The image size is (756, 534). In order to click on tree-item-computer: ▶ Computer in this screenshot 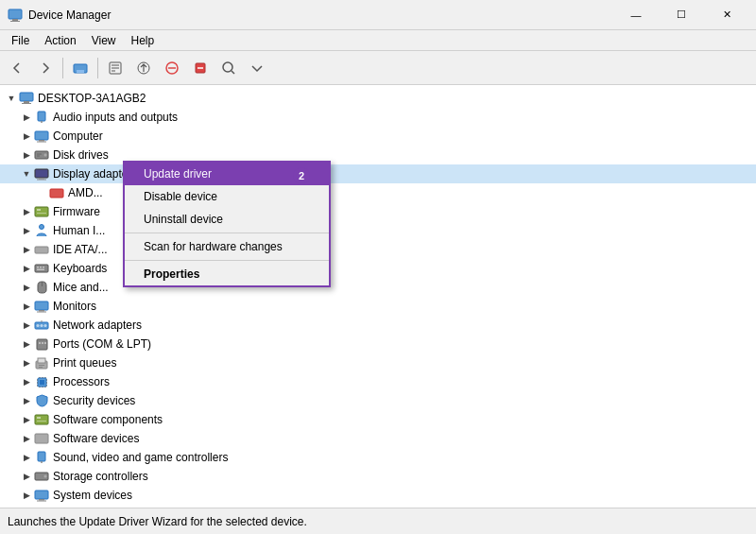, I will do `click(378, 136)`.